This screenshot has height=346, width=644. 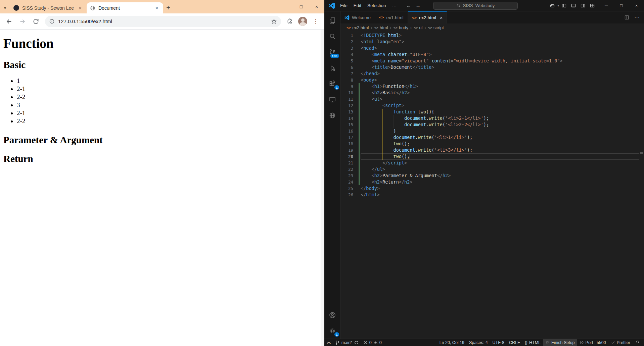 I want to click on copilot-icon, so click(x=552, y=6).